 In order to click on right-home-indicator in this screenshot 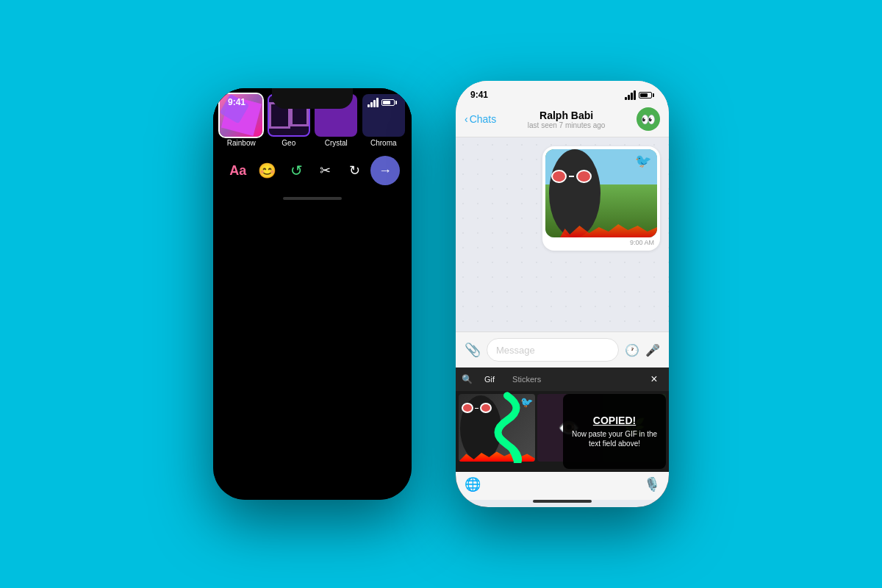, I will do `click(562, 501)`.